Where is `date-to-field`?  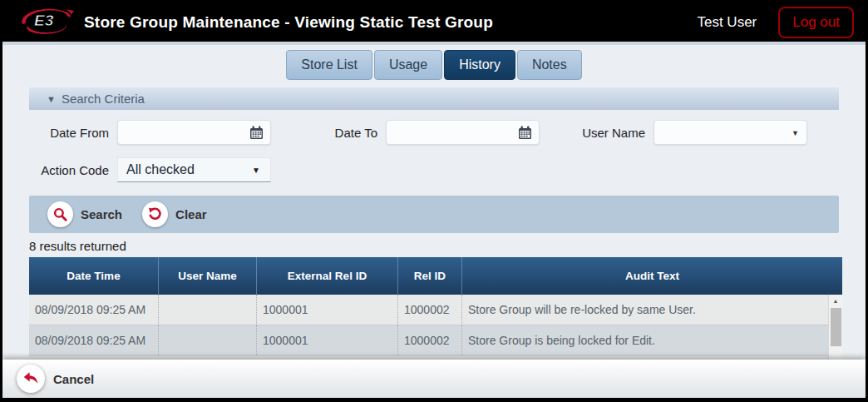 date-to-field is located at coordinates (462, 132).